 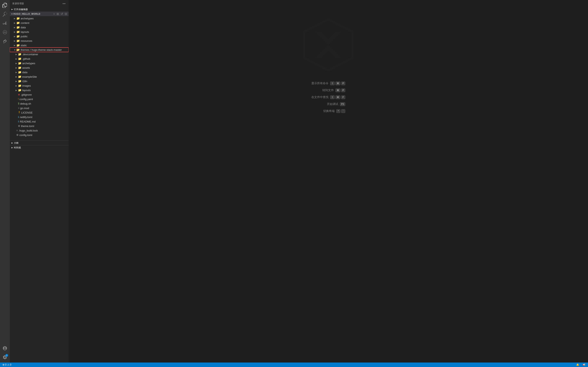 I want to click on file-icon-gitignore: ⊗, so click(x=19, y=95).